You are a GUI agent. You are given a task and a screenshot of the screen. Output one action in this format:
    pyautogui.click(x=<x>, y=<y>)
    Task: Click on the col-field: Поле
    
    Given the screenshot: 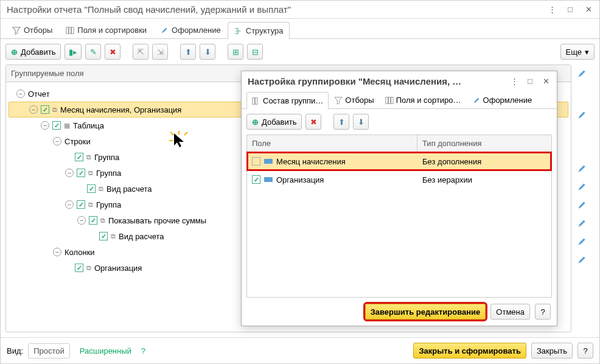 What is the action you would take?
    pyautogui.click(x=332, y=144)
    